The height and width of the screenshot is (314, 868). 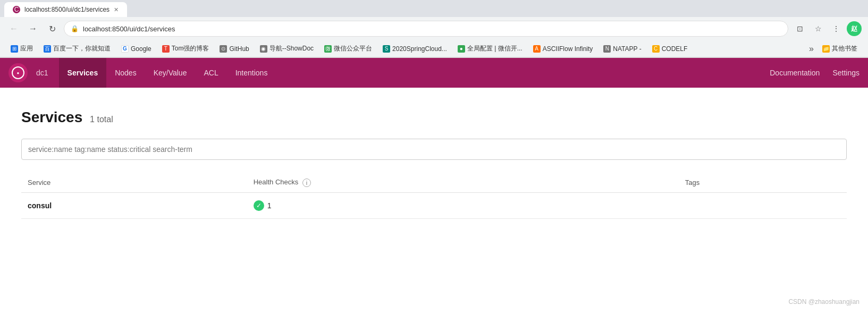 I want to click on bookmark-others-label: 其他书签, so click(x=845, y=49).